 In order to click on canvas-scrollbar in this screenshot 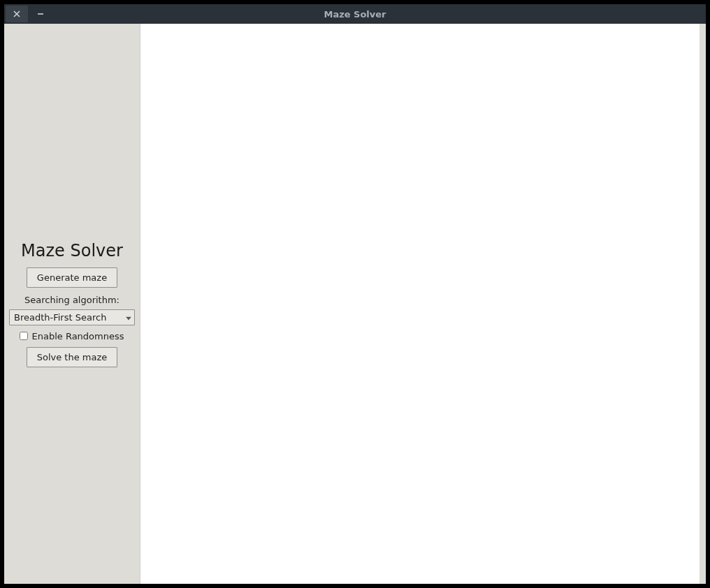, I will do `click(703, 304)`.